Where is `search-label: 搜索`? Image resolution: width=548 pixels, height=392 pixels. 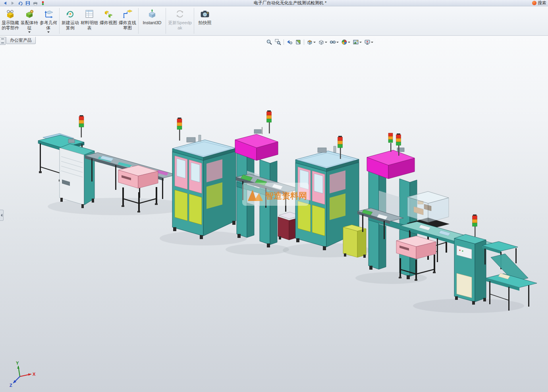 search-label: 搜索 is located at coordinates (542, 3).